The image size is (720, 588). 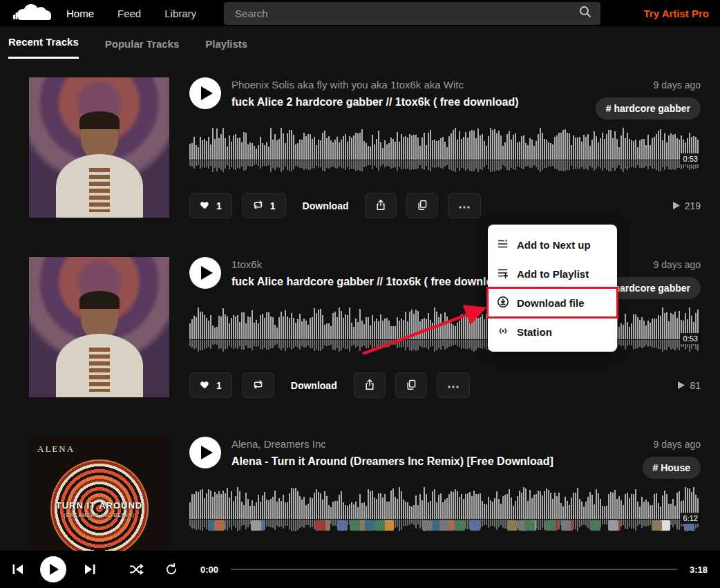 I want to click on primary-nav: Home Feed Library, so click(x=131, y=14).